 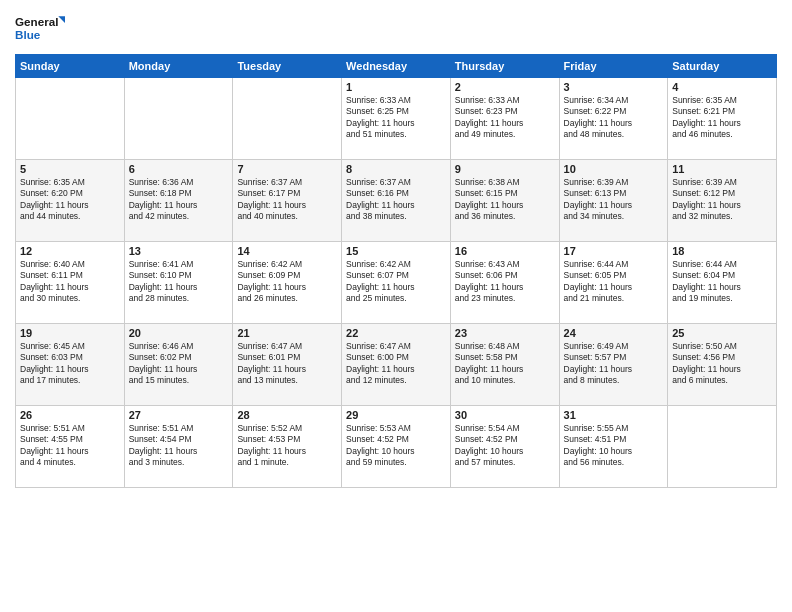 I want to click on day-number: 22, so click(x=396, y=333).